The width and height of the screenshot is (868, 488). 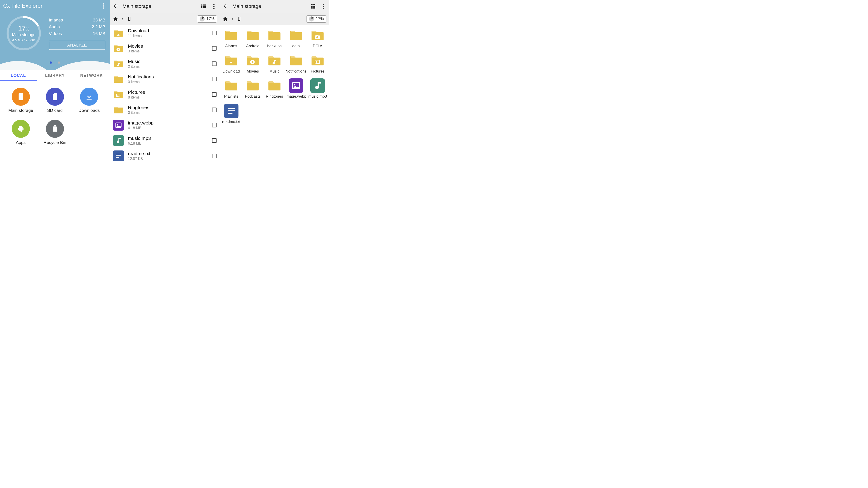 I want to click on item-name: Notifica­tions, so click(x=296, y=71).